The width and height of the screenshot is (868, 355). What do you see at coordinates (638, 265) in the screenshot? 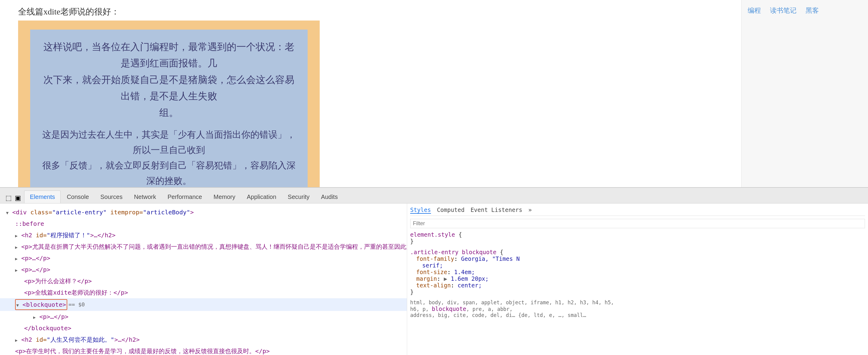
I see `css-val-serif: serif;` at bounding box center [638, 265].